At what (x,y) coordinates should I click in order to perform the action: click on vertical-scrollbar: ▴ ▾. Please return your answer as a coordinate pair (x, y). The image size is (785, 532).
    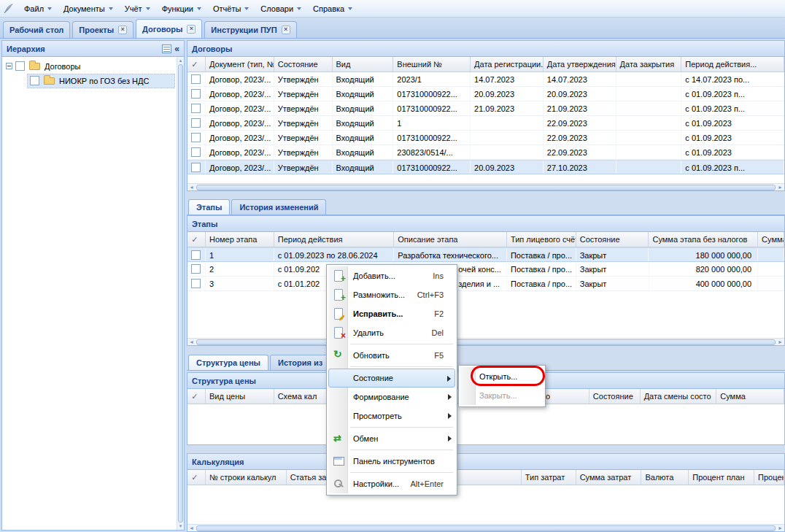
    Looking at the image, I should click on (180, 293).